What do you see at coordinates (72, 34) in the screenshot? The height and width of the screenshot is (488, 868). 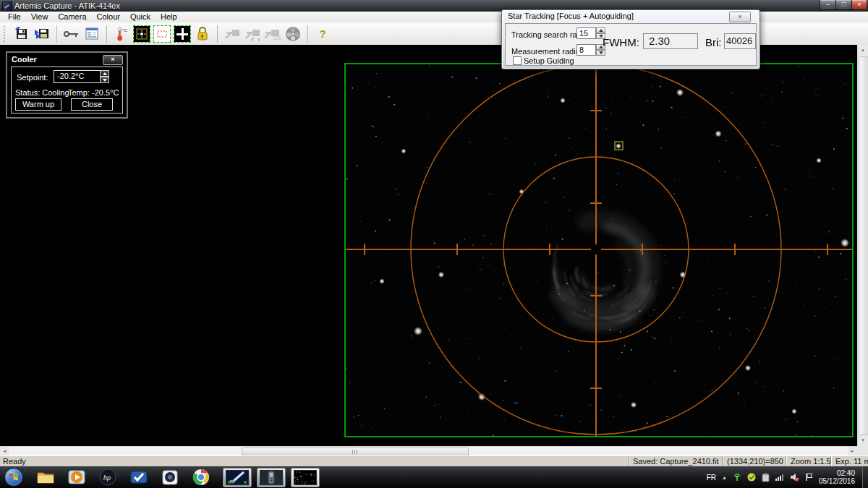 I see `key-icon` at bounding box center [72, 34].